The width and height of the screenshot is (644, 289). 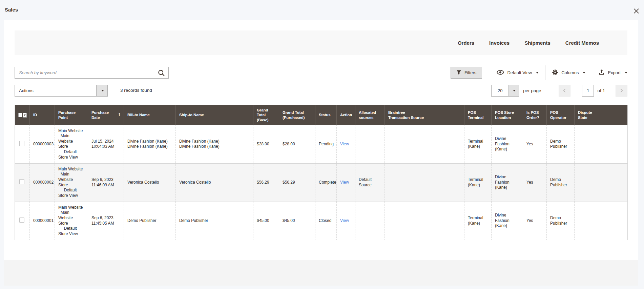 I want to click on cell-pos_terminal: Terminal (Kane), so click(x=478, y=182).